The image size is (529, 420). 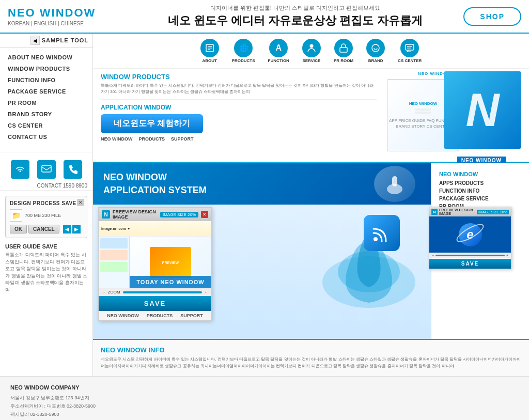 I want to click on zoom-label-text: ZOOM, so click(x=114, y=292).